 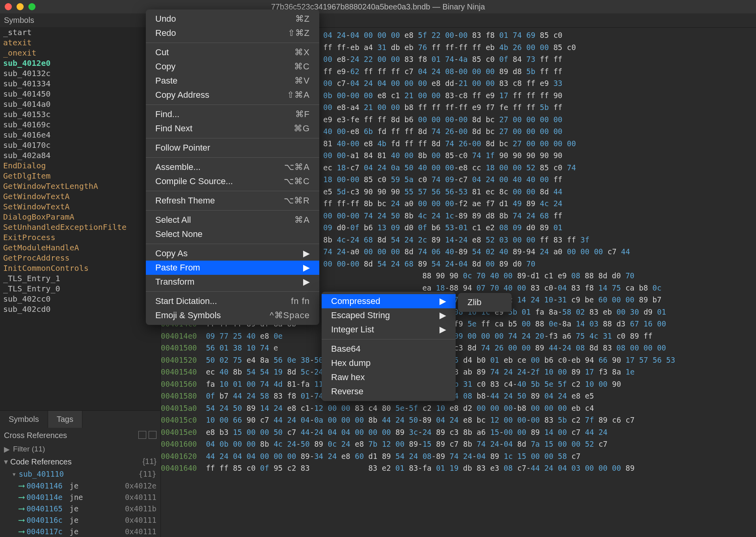 What do you see at coordinates (80, 268) in the screenshot?
I see `symbol-item: InitCommonControls` at bounding box center [80, 268].